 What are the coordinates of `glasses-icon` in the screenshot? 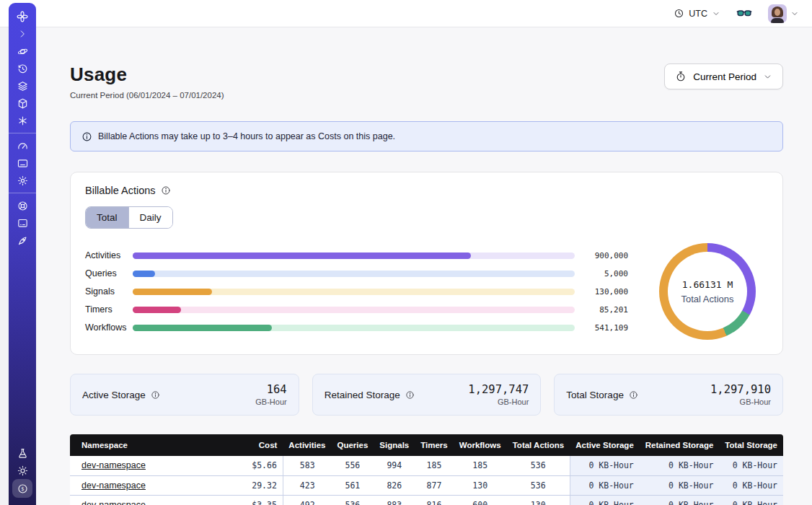 It's located at (744, 13).